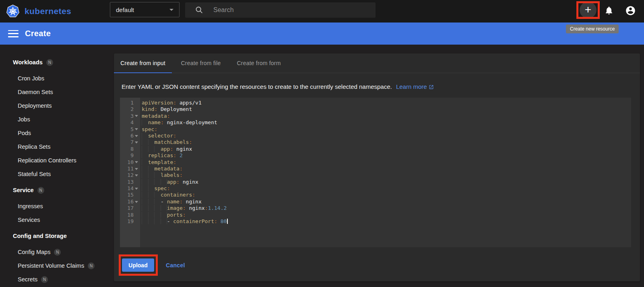 This screenshot has width=644, height=287. Describe the element at coordinates (376, 202) in the screenshot. I see `code-line: 16 - name: nginx` at that location.